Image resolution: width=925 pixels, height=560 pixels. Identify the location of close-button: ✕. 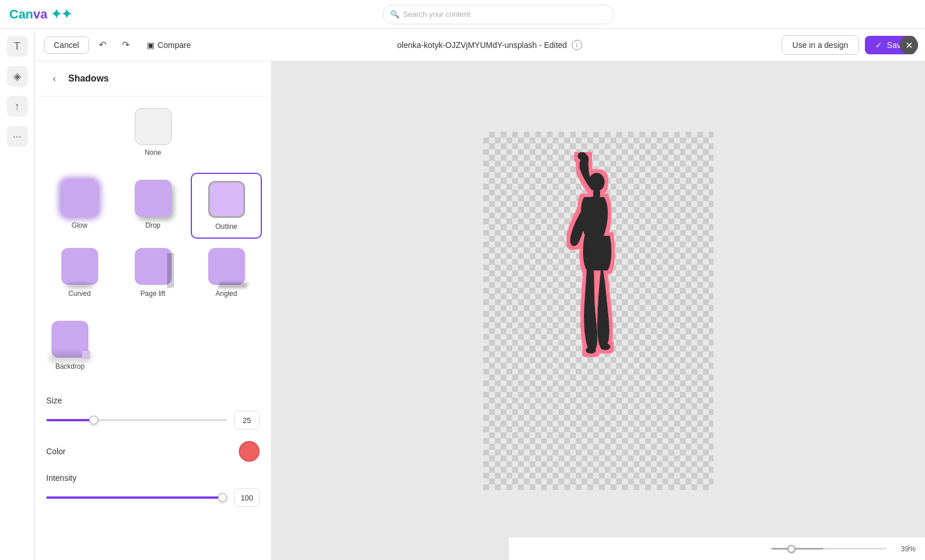
(909, 45).